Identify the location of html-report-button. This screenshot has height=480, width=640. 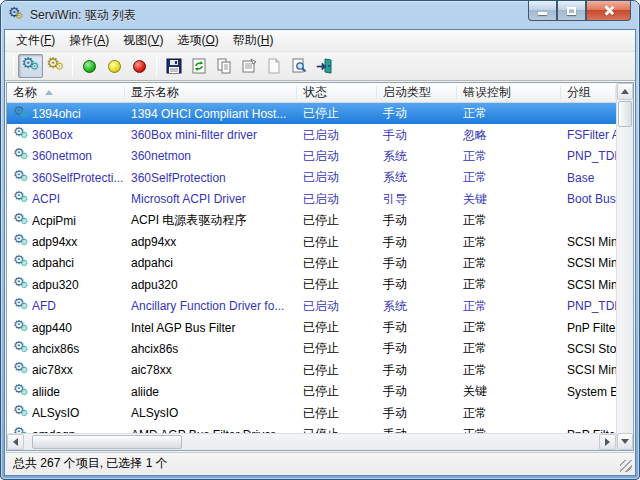
(274, 66).